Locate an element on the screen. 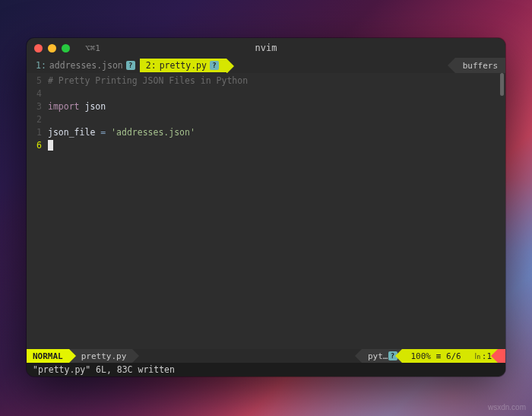 The height and width of the screenshot is (416, 532). titlebar: ⌥⌘1 nvim is located at coordinates (266, 48).